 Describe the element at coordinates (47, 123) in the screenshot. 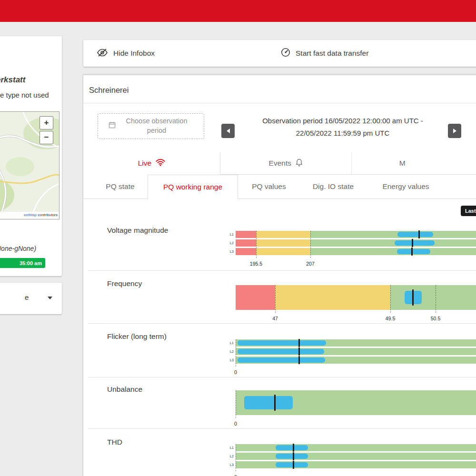

I see `zoom-in-button: +` at that location.